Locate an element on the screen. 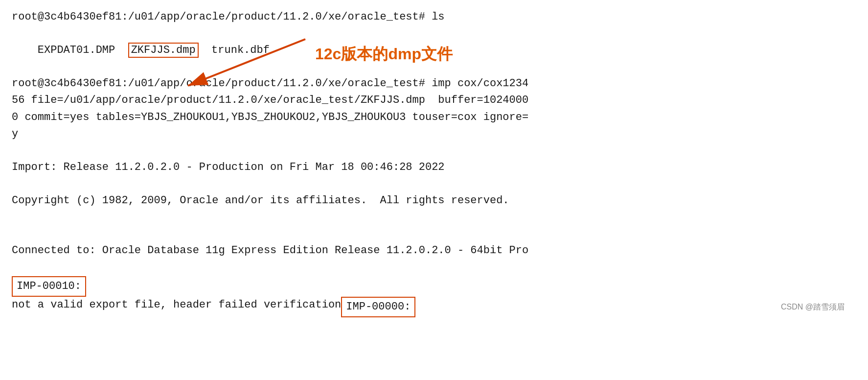 The image size is (868, 380). terminal-import-release: Import: Release 11.2.0.2.0 - Production … is located at coordinates (434, 167).